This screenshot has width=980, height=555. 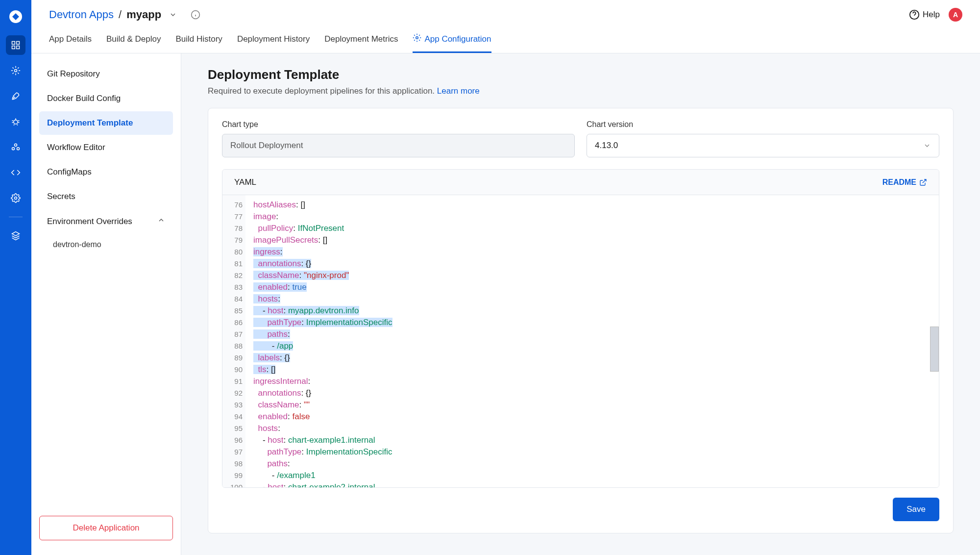 I want to click on sidebar-item-label: Secrets, so click(x=61, y=197).